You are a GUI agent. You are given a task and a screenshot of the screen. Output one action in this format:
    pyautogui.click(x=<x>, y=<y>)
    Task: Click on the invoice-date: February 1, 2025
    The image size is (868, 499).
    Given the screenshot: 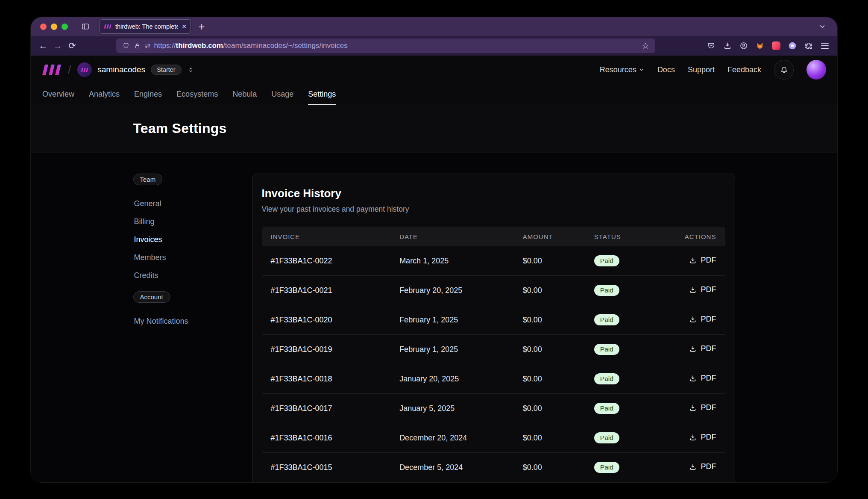 What is the action you would take?
    pyautogui.click(x=452, y=320)
    